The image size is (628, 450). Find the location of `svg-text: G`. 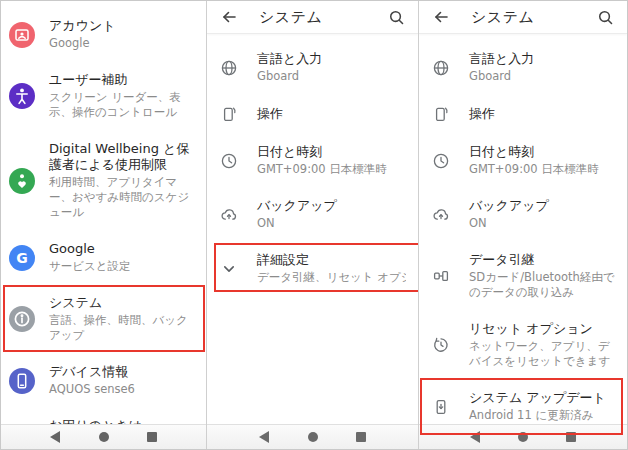

svg-text: G is located at coordinates (22, 258).